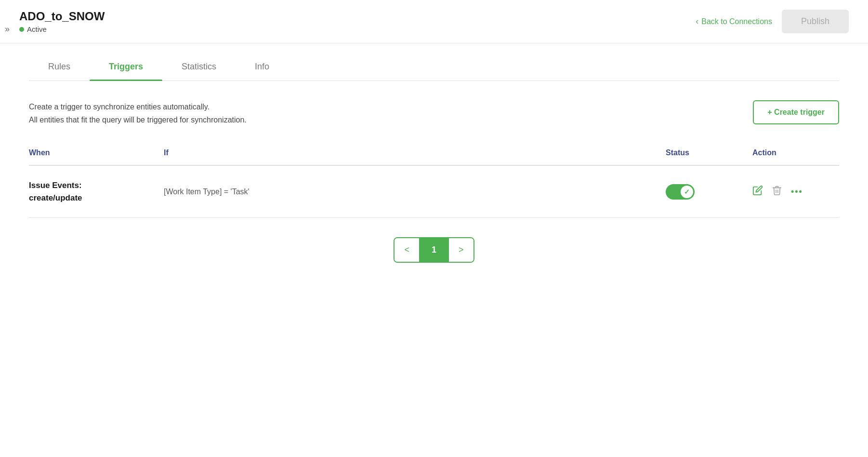 The height and width of the screenshot is (457, 868). I want to click on create-trigger-button: + Create trigger, so click(796, 112).